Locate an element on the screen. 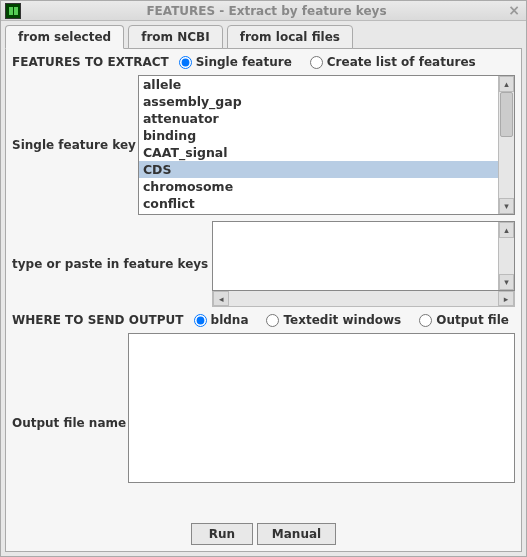 This screenshot has height=557, width=527. listbox-vscrollbar: ▴ ▾ is located at coordinates (506, 145).